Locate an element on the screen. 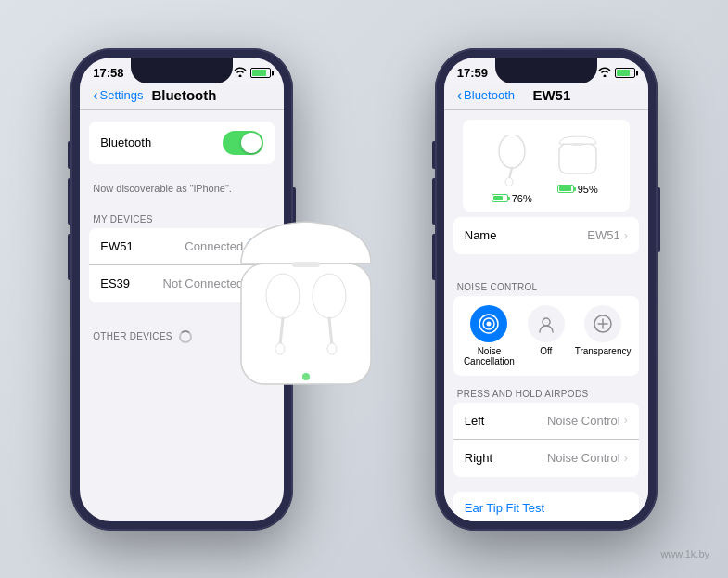 This screenshot has width=728, height=578. noise-transparency-label: Transparency is located at coordinates (603, 351).